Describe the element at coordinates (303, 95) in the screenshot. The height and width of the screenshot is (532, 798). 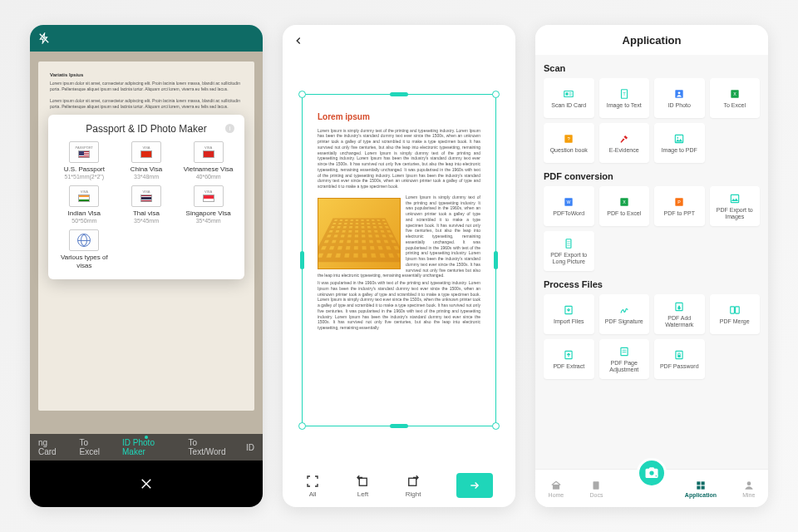
I see `crop-handle-tl` at that location.